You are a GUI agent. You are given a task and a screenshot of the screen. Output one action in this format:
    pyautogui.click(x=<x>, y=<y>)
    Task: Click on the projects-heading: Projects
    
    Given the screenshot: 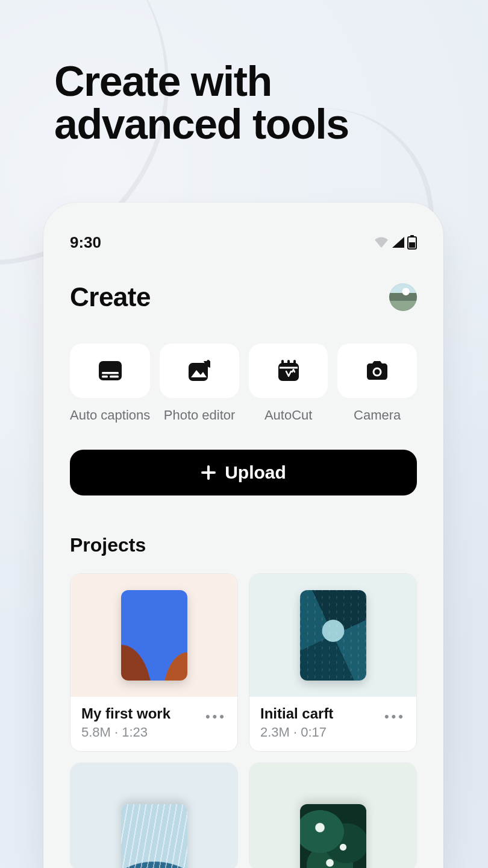 What is the action you would take?
    pyautogui.click(x=243, y=545)
    